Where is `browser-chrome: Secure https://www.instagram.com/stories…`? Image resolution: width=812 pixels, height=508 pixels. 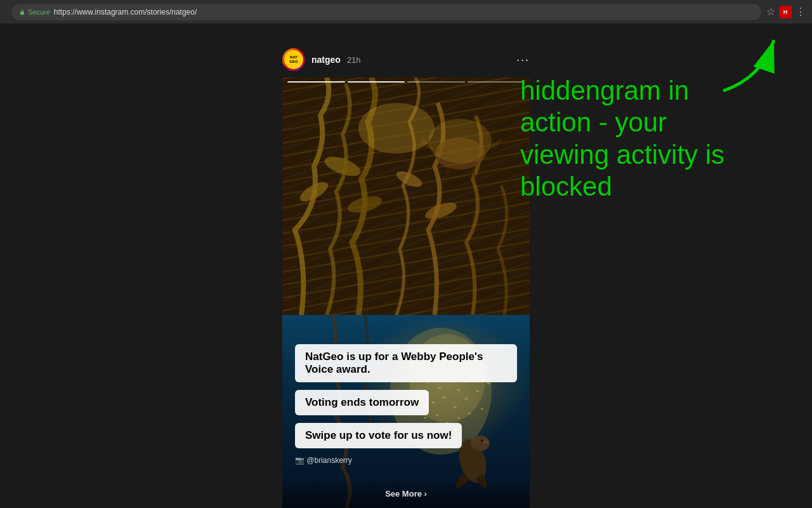 browser-chrome: Secure https://www.instagram.com/stories… is located at coordinates (406, 12).